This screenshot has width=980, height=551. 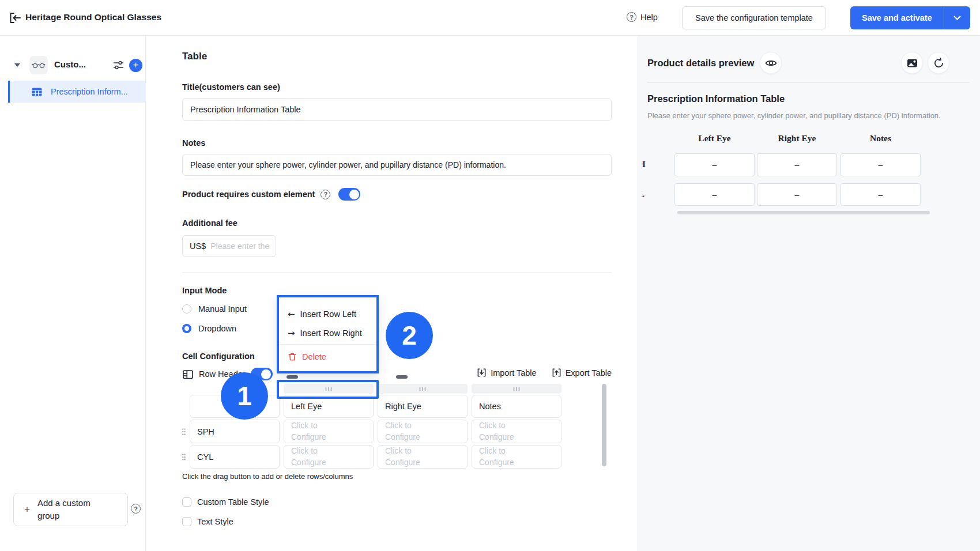 What do you see at coordinates (897, 18) in the screenshot?
I see `save-activate-button: Save and activate` at bounding box center [897, 18].